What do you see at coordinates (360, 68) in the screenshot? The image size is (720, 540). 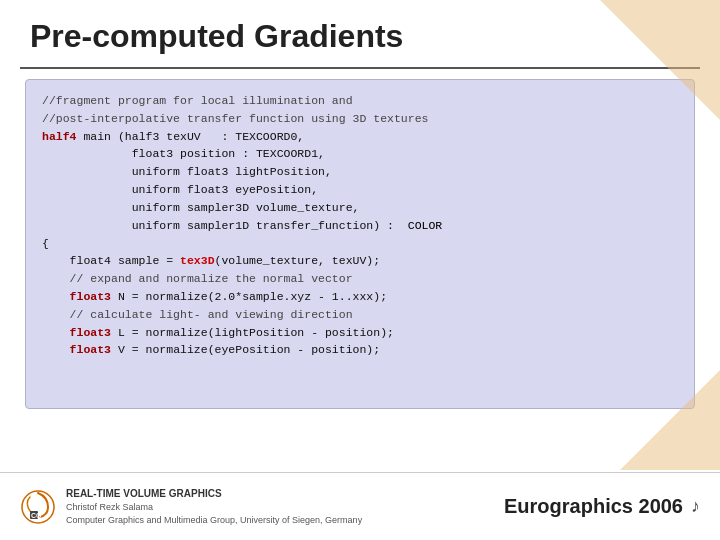 I see `title-divider` at bounding box center [360, 68].